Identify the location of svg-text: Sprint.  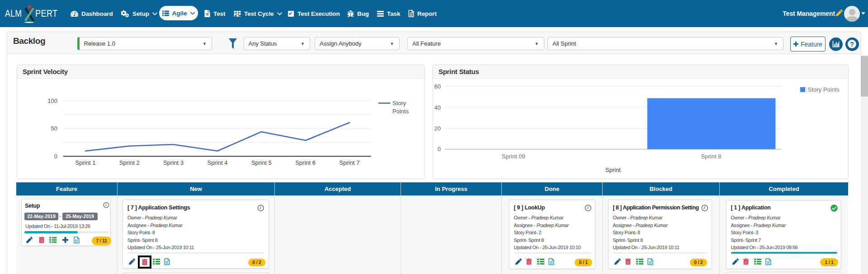
(613, 170).